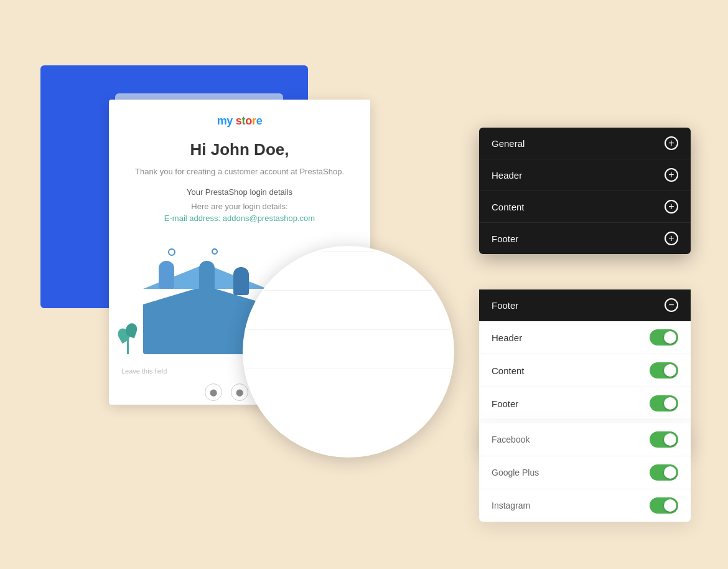  I want to click on bottom-label-googleplus: Google Plus, so click(515, 473).